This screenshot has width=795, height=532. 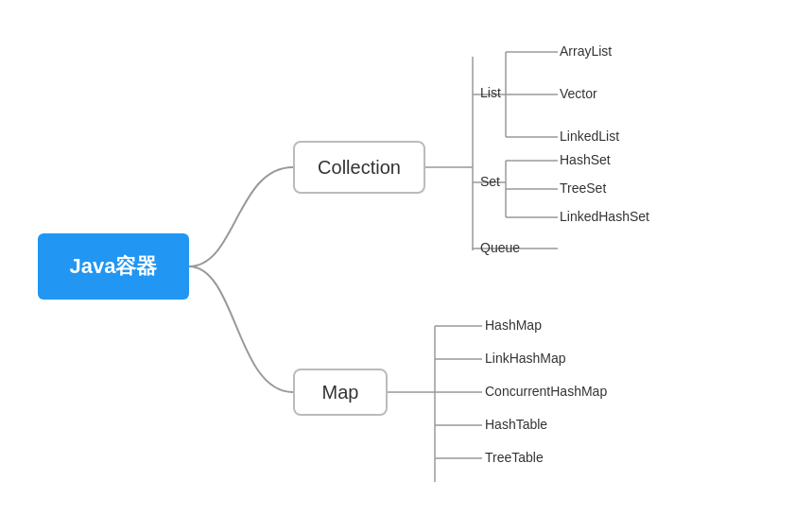 I want to click on set-group-label: Set, so click(x=490, y=181).